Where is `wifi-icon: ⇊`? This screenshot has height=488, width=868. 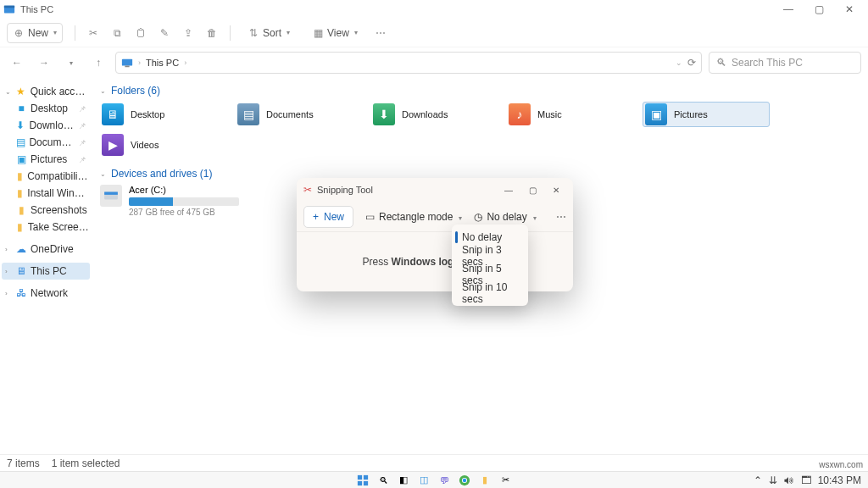 wifi-icon: ⇊ is located at coordinates (773, 480).